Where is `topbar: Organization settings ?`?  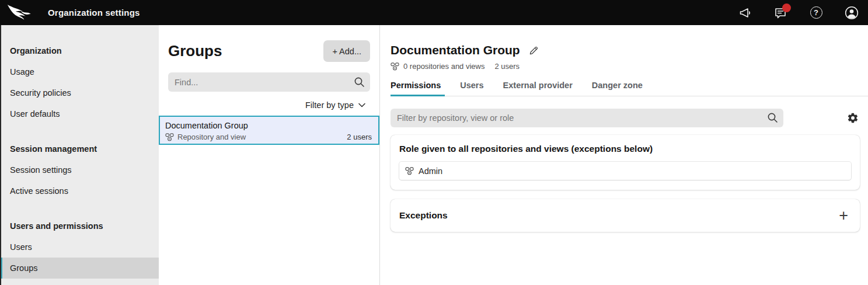
topbar: Organization settings ? is located at coordinates (434, 13).